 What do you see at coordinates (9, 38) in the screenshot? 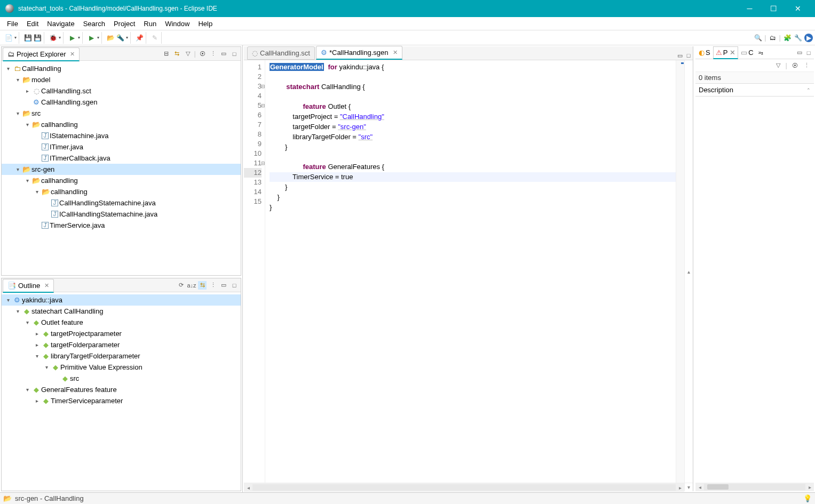
I see `new-icon: 📄` at bounding box center [9, 38].